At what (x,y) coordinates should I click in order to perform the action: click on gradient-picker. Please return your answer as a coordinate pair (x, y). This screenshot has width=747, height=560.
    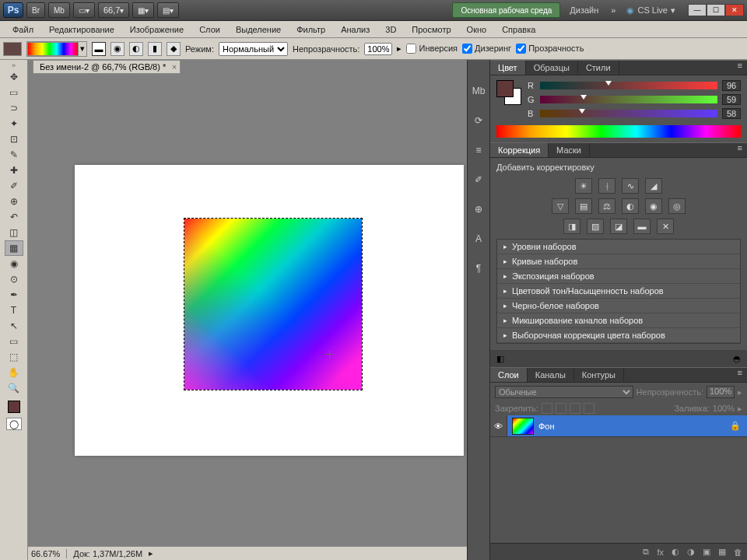
    Looking at the image, I should click on (53, 49).